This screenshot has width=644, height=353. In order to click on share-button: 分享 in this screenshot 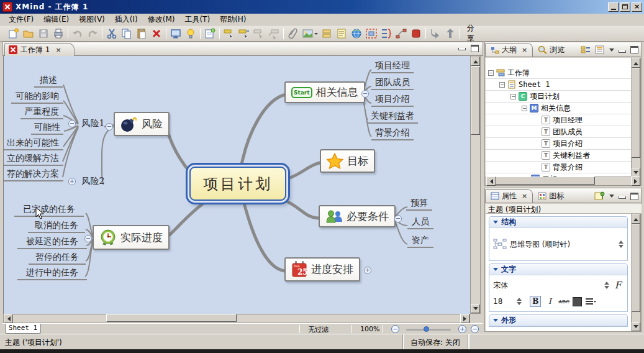, I will do `click(469, 34)`.